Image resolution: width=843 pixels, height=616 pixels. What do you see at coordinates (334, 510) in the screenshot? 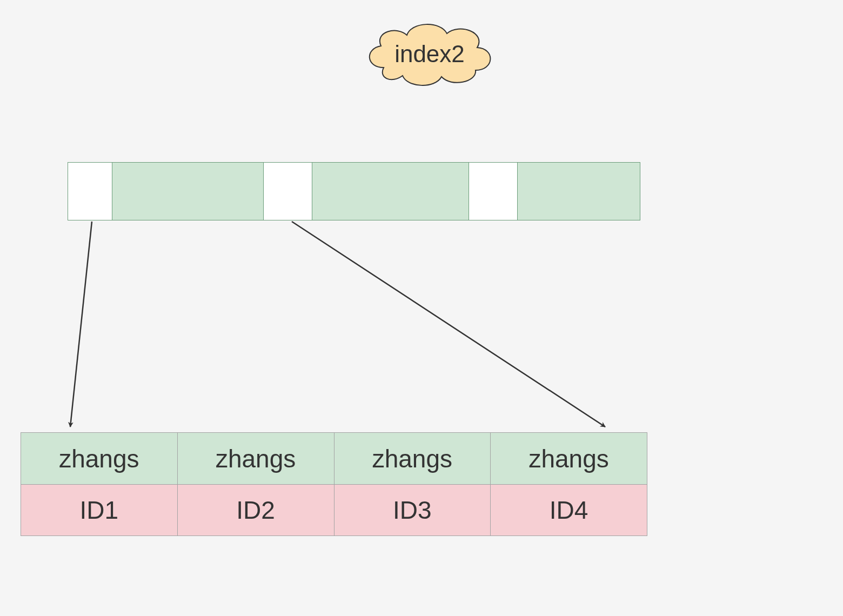
I see `leaf-id-row: ID1 ID2 ID3 ID4` at bounding box center [334, 510].